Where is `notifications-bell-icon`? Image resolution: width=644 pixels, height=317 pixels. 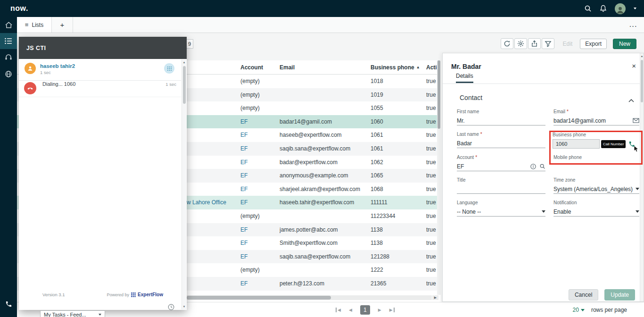 notifications-bell-icon is located at coordinates (603, 8).